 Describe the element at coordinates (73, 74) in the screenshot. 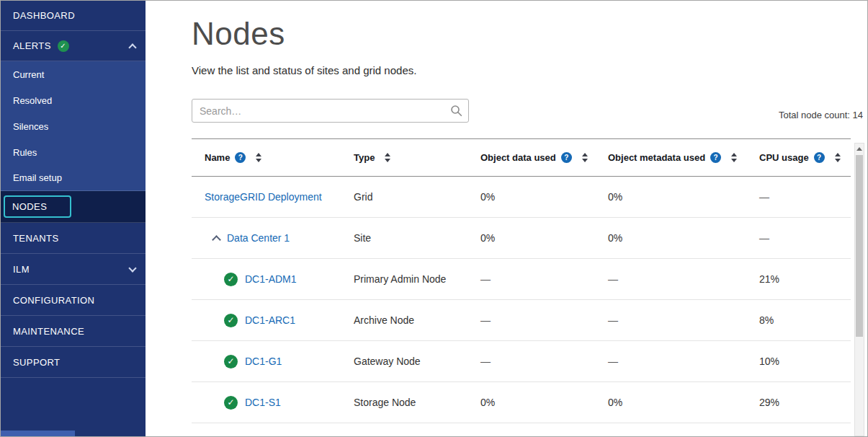

I see `sidebar-item-alerts-current: Current` at that location.